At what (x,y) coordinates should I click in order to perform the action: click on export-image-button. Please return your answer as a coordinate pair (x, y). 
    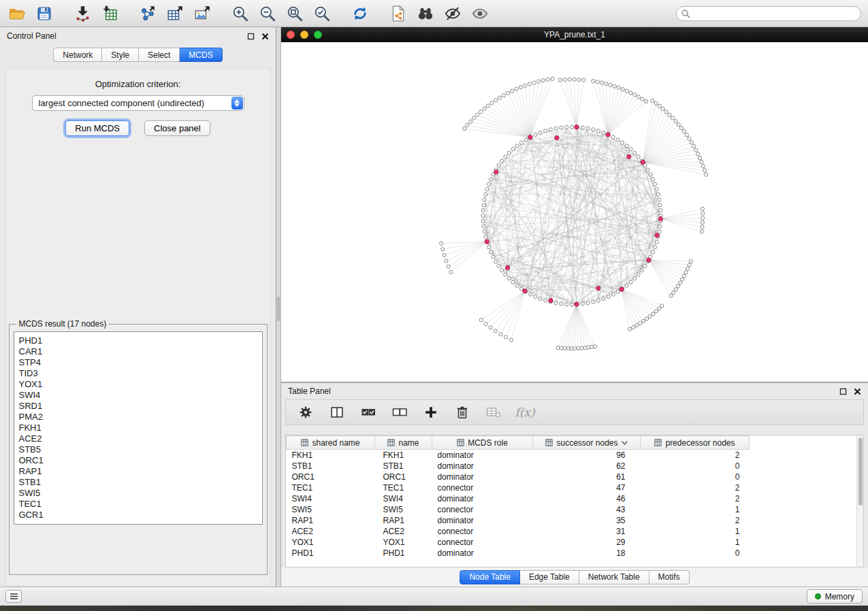
    Looking at the image, I should click on (202, 14).